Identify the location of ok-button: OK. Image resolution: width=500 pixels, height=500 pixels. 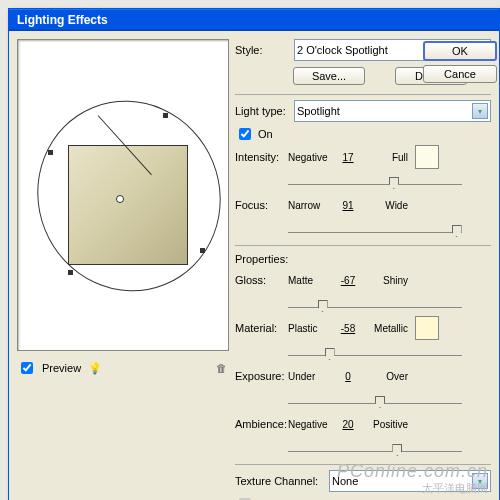
(460, 51).